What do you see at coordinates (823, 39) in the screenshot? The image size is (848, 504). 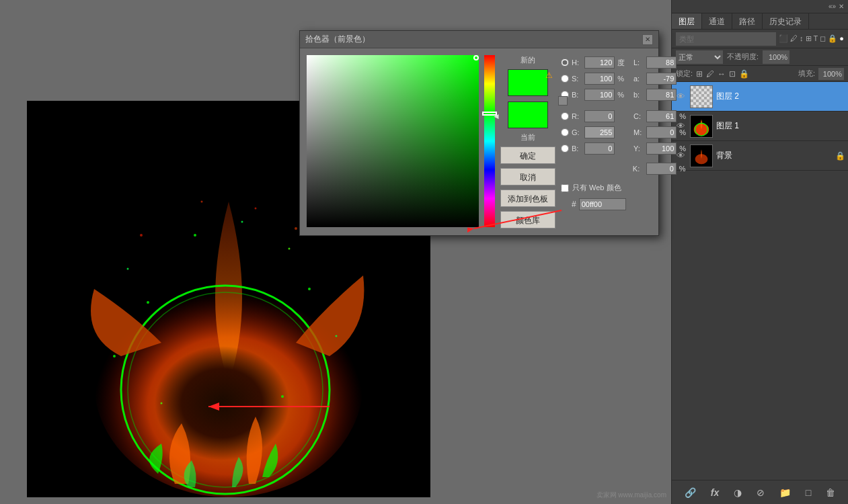 I see `shape-icon: ◻` at bounding box center [823, 39].